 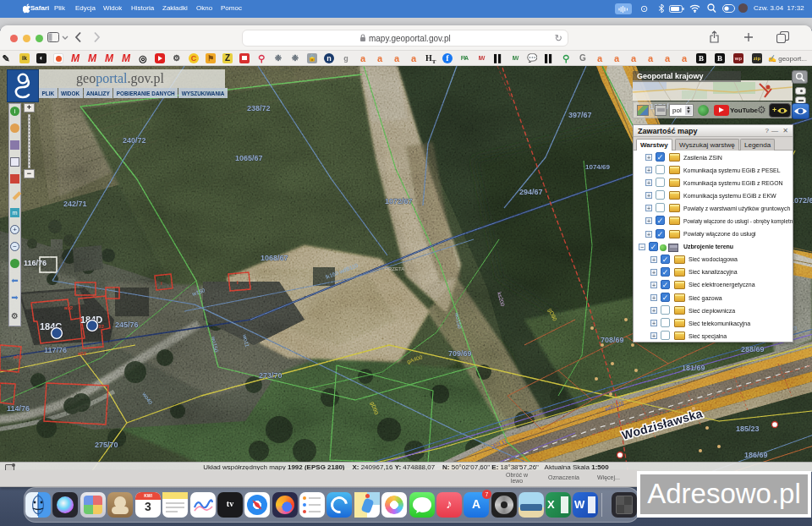 What do you see at coordinates (531, 192) in the screenshot?
I see `svg-text: 294/67` at bounding box center [531, 192].